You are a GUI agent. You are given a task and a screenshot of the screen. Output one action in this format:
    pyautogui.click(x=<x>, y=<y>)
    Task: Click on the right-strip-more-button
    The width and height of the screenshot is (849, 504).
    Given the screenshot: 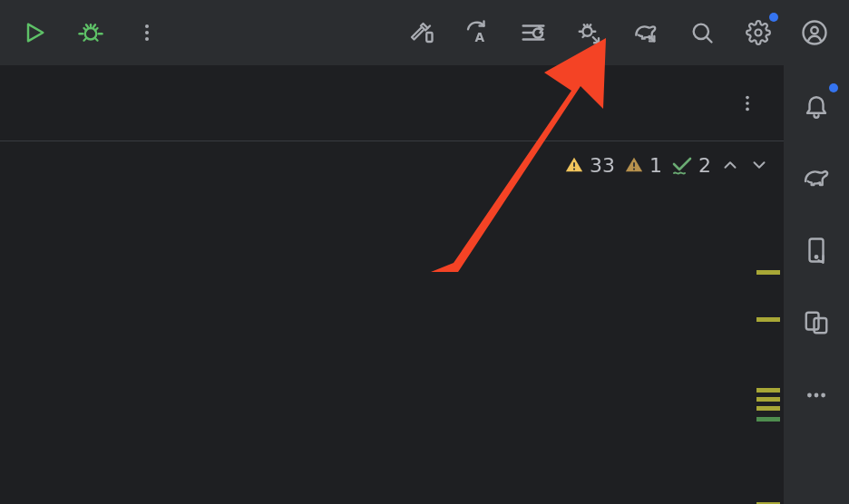 What is the action you would take?
    pyautogui.click(x=816, y=395)
    